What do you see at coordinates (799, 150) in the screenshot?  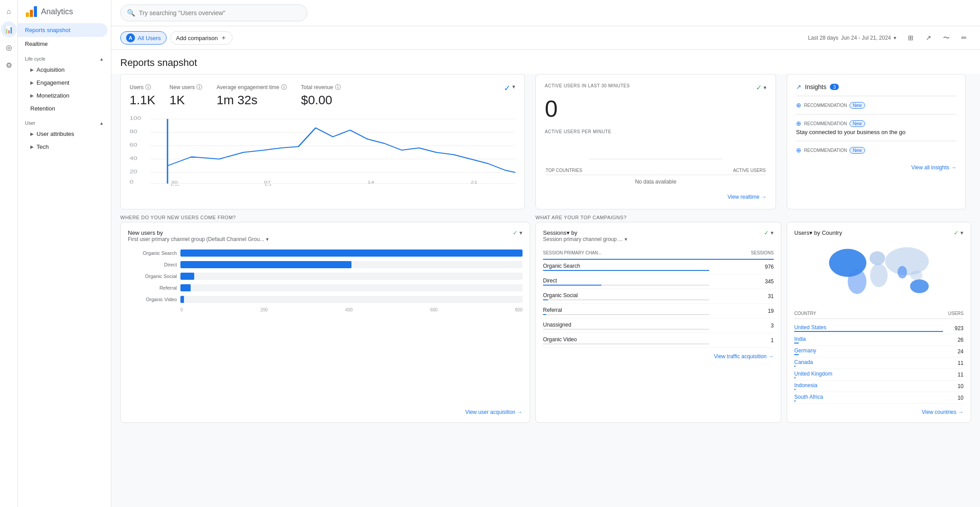 I see `rec-icon-3: ⊕` at bounding box center [799, 150].